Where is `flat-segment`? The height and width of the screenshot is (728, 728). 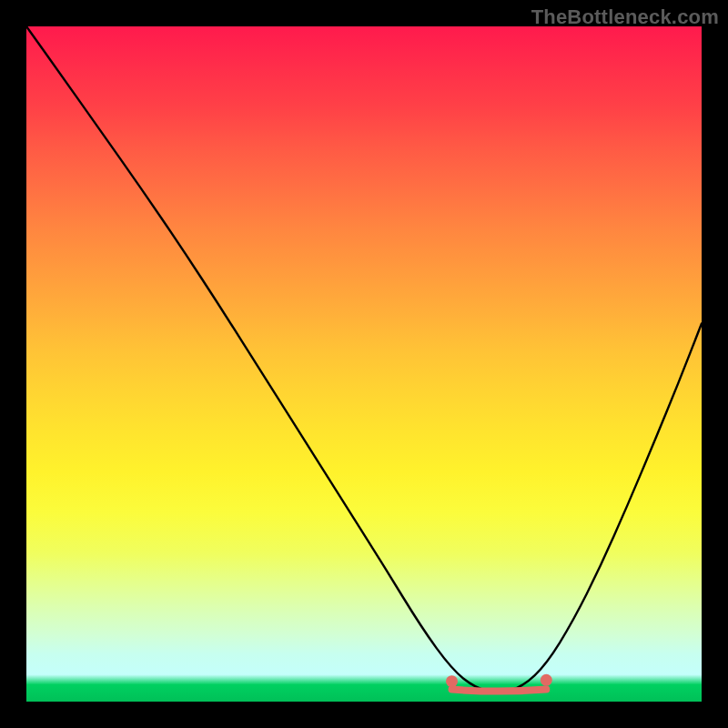
flat-segment is located at coordinates (500, 691).